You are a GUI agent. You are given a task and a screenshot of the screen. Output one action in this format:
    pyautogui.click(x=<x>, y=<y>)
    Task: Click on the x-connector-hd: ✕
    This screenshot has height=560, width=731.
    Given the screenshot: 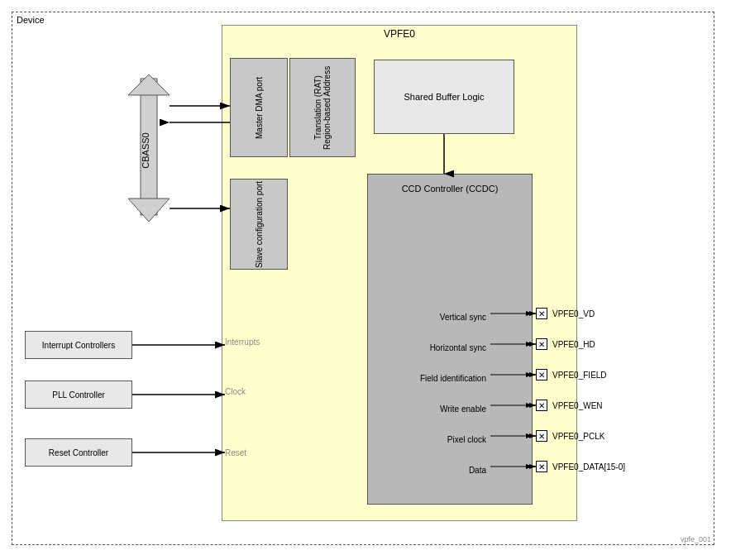 What is the action you would take?
    pyautogui.click(x=542, y=344)
    